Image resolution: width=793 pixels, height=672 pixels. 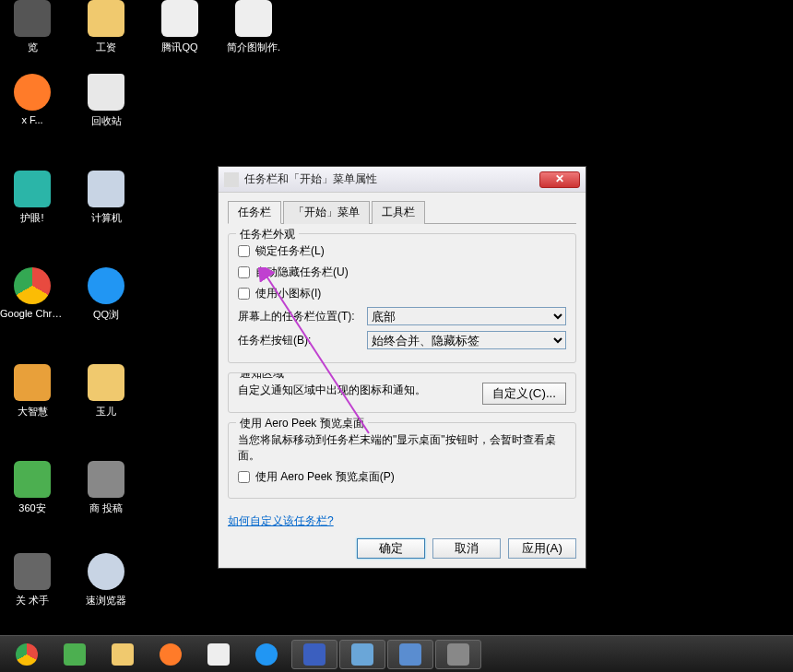 I want to click on desktop-icon: 工资, so click(x=106, y=28).